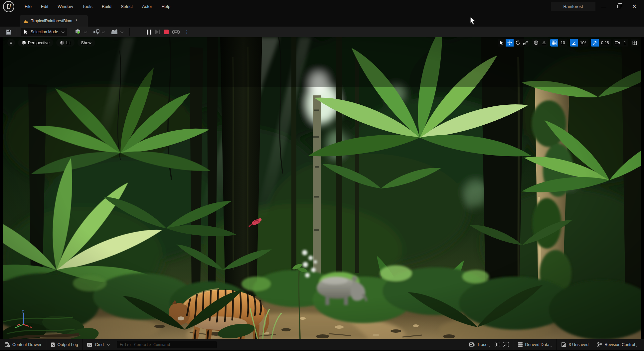 This screenshot has width=644, height=351. Describe the element at coordinates (23, 311) in the screenshot. I see `gizmo-z-label: z` at that location.